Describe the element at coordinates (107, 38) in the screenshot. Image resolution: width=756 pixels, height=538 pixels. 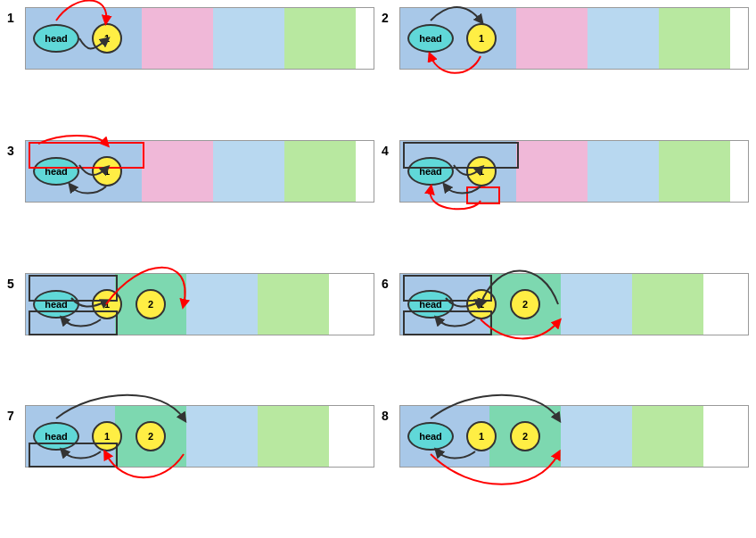
I see `node-1-1: 1` at that location.